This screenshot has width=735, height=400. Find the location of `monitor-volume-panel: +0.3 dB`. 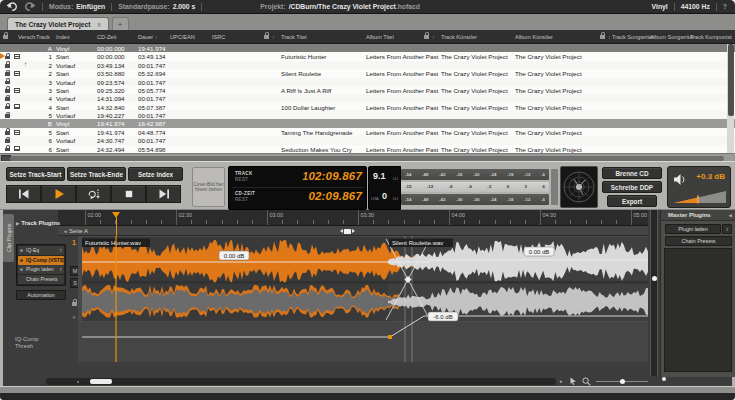

monitor-volume-panel: +0.3 dB is located at coordinates (699, 187).